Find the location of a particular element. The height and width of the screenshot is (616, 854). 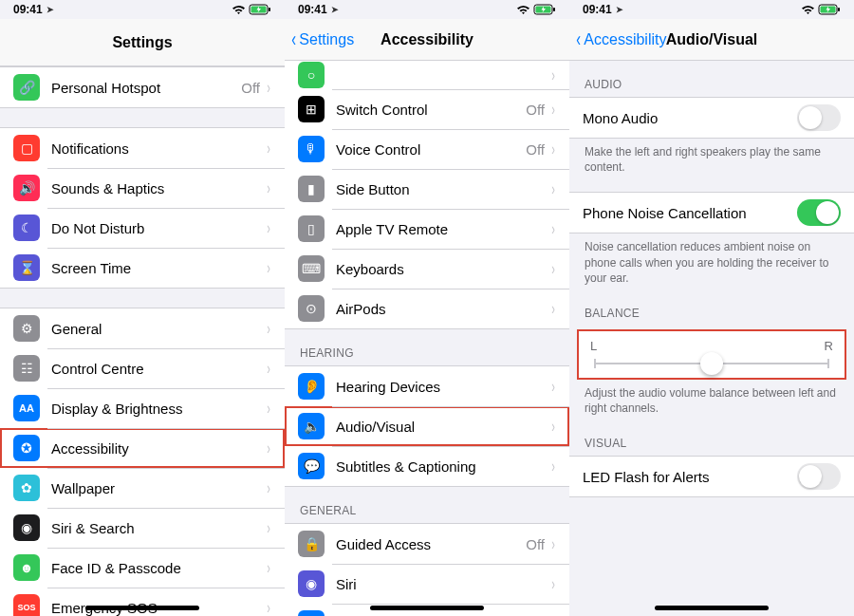

row-label: Voice Control is located at coordinates (431, 150).